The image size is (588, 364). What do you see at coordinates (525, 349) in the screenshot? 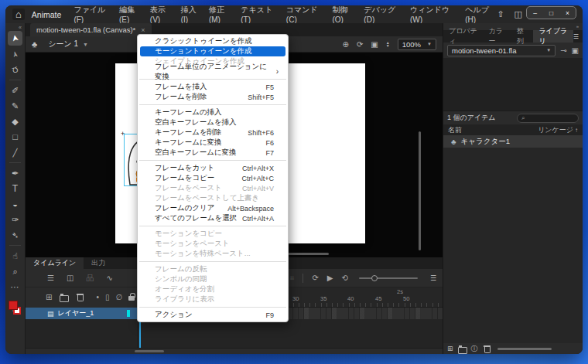
I see `library-hscrollbar` at bounding box center [525, 349].